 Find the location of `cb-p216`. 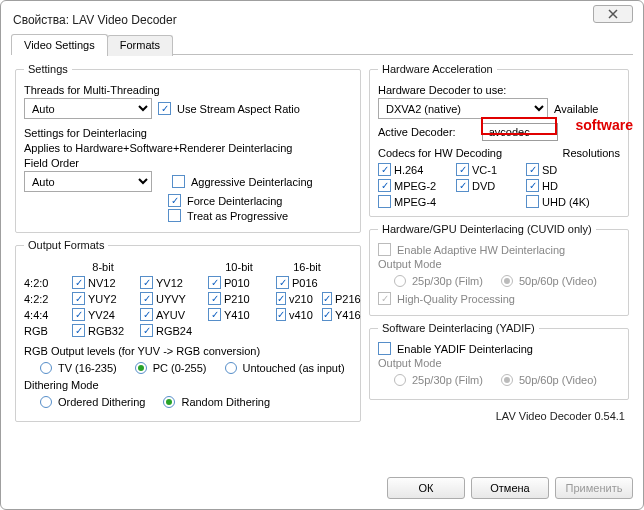

cb-p216 is located at coordinates (327, 298).